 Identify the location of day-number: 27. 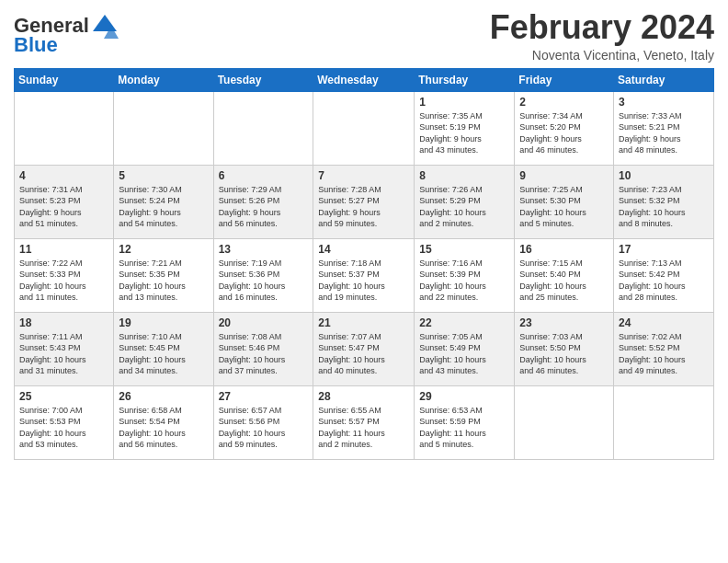
(264, 396).